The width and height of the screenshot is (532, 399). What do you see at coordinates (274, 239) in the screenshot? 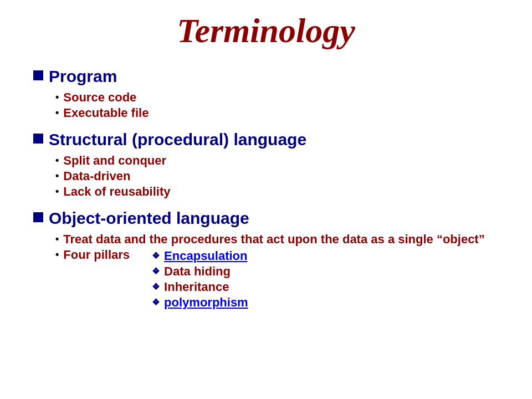
I see `oop-sub-item-0: Treat data and the procedures that act u…` at bounding box center [274, 239].